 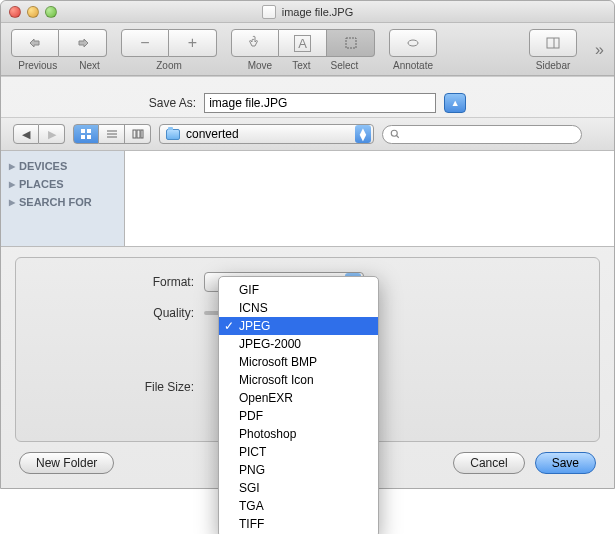 I want to click on search-field, so click(x=482, y=134).